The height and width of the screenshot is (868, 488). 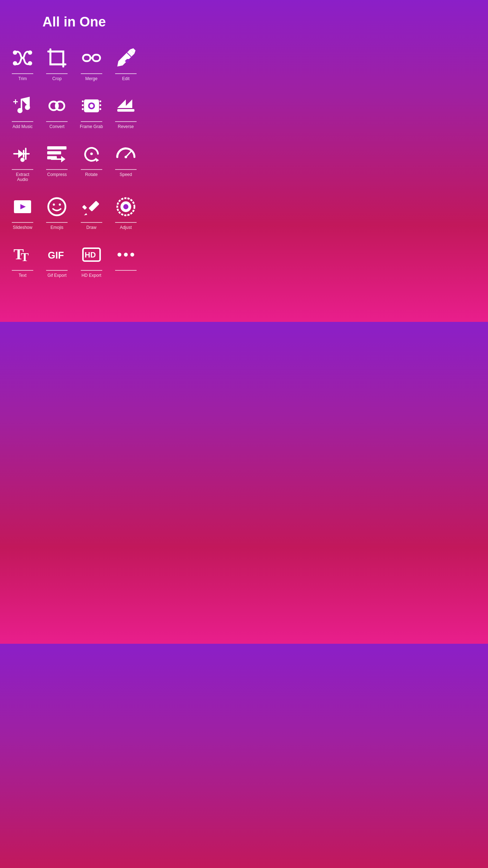 What do you see at coordinates (126, 207) in the screenshot?
I see `adjust-icon` at bounding box center [126, 207].